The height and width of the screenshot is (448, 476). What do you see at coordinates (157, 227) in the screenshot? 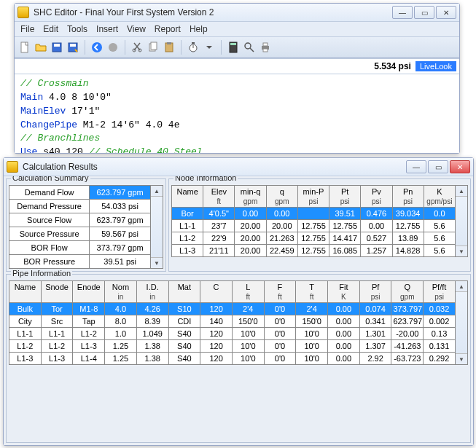
I see `summary-scrollbar: ▲▼` at bounding box center [157, 227].